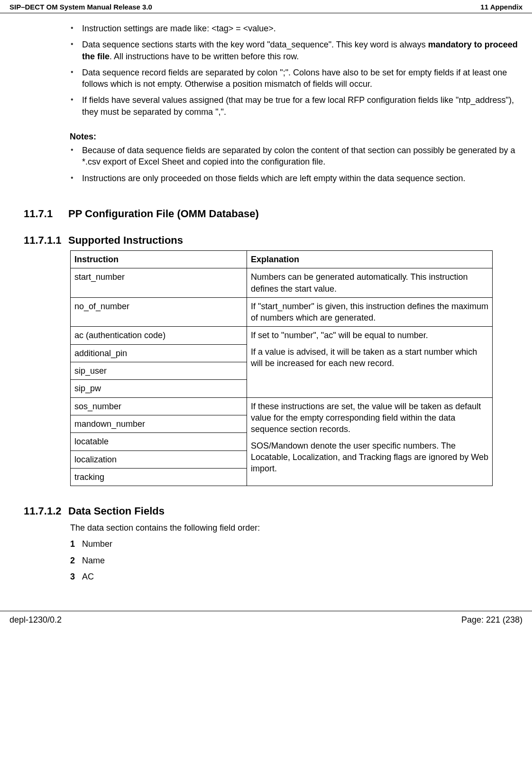 The width and height of the screenshot is (532, 763). What do you see at coordinates (293, 164) in the screenshot?
I see `bullet-list-notes: Because of data sequence fields are sepa…` at bounding box center [293, 164].